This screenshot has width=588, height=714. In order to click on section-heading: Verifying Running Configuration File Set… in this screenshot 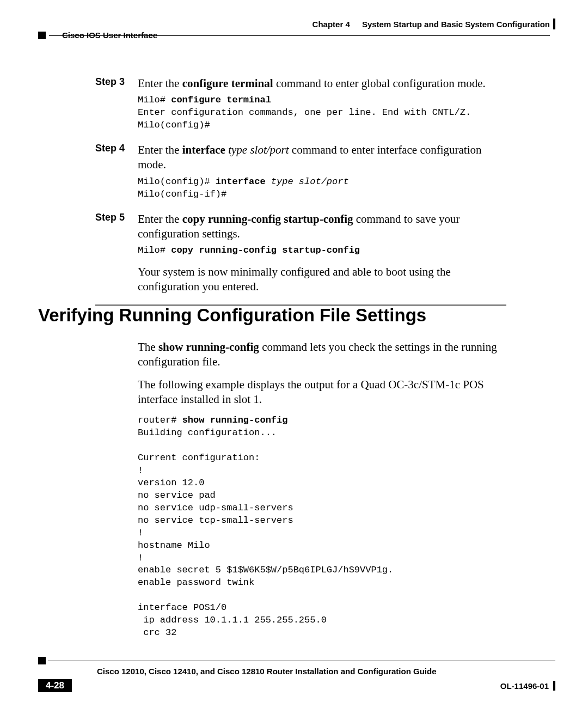, I will do `click(232, 315)`.